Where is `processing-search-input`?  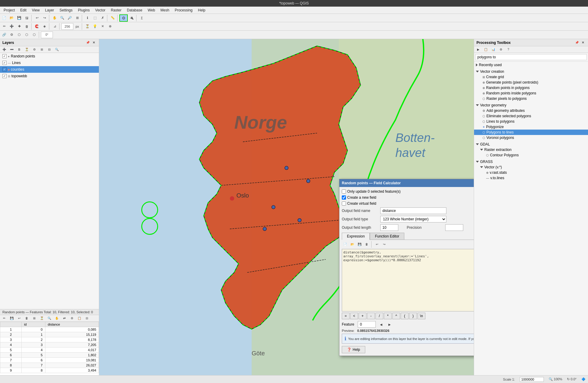 processing-search-input is located at coordinates (531, 57).